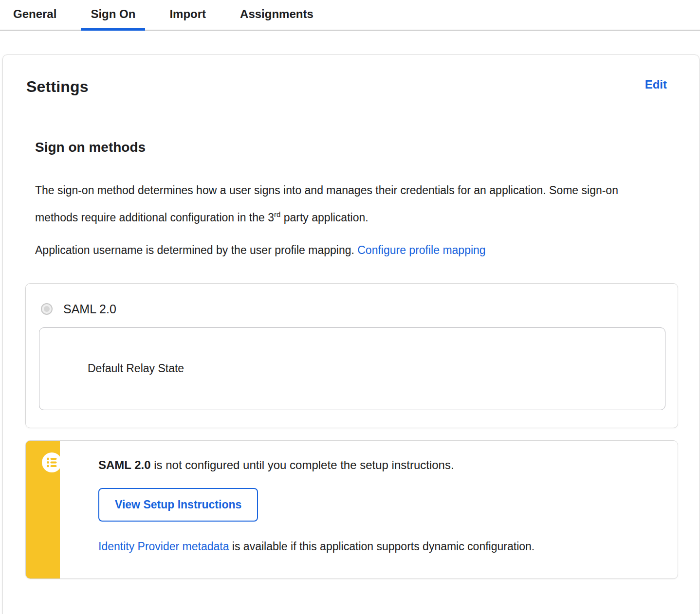  Describe the element at coordinates (35, 16) in the screenshot. I see `tab-general: General` at that location.